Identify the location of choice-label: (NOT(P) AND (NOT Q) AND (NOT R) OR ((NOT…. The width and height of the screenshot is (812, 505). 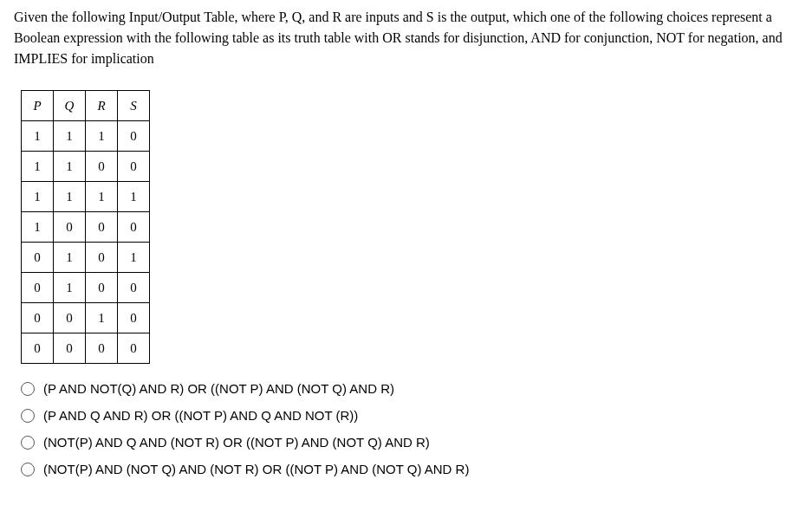
(257, 469).